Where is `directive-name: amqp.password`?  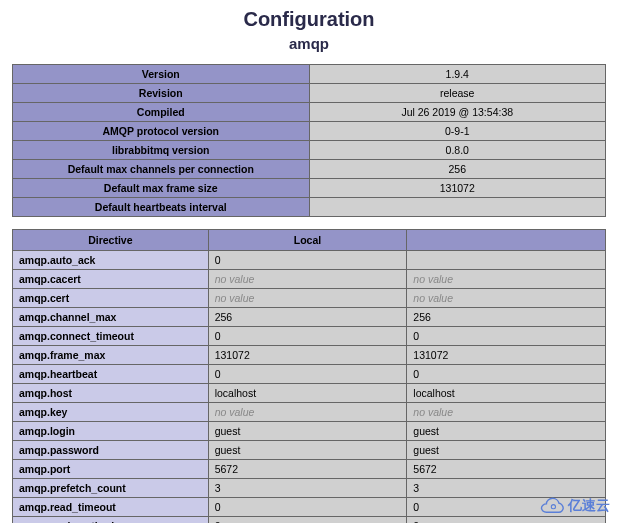
directive-name: amqp.password is located at coordinates (111, 450).